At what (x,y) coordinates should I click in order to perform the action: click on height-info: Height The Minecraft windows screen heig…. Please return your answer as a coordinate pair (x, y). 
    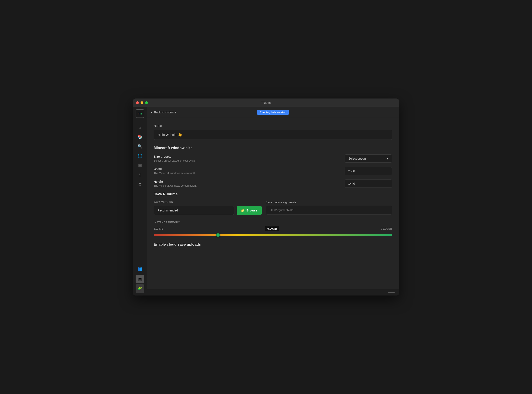
    Looking at the image, I should click on (249, 184).